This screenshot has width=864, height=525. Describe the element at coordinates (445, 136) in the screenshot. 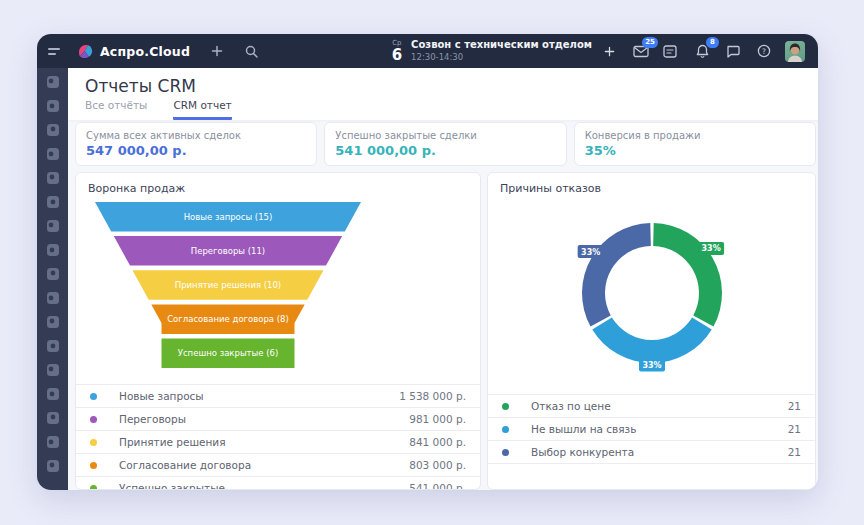

I see `stat-label: Успешно закрытые сделки` at that location.